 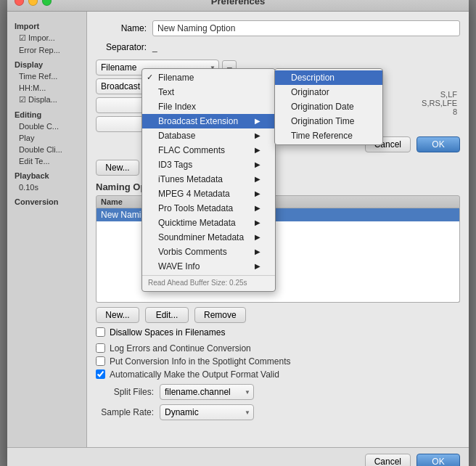 What do you see at coordinates (278, 412) in the screenshot?
I see `sample-rate-row: Sample Rate: Dynamic` at bounding box center [278, 412].